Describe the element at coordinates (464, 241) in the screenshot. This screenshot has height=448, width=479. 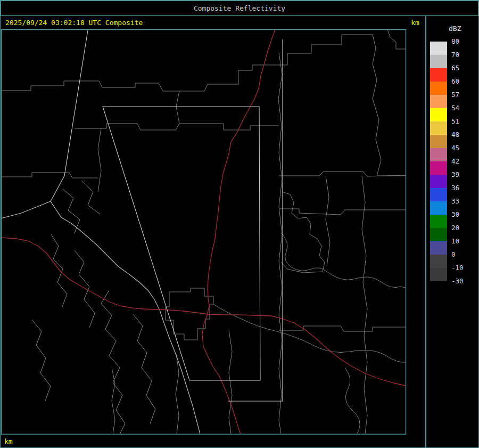
I see `colorbar-tick-label: 10` at that location.